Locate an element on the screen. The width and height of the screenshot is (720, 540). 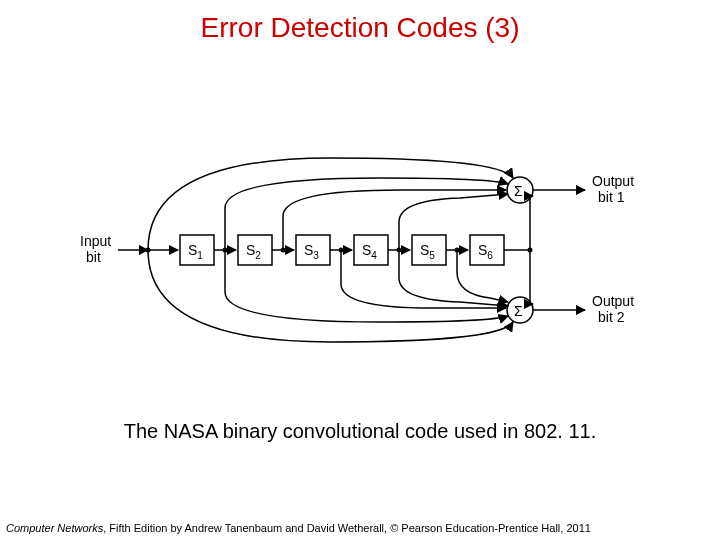
footer-citation: Computer Networks, Fifth Edition by Andr… is located at coordinates (298, 528).